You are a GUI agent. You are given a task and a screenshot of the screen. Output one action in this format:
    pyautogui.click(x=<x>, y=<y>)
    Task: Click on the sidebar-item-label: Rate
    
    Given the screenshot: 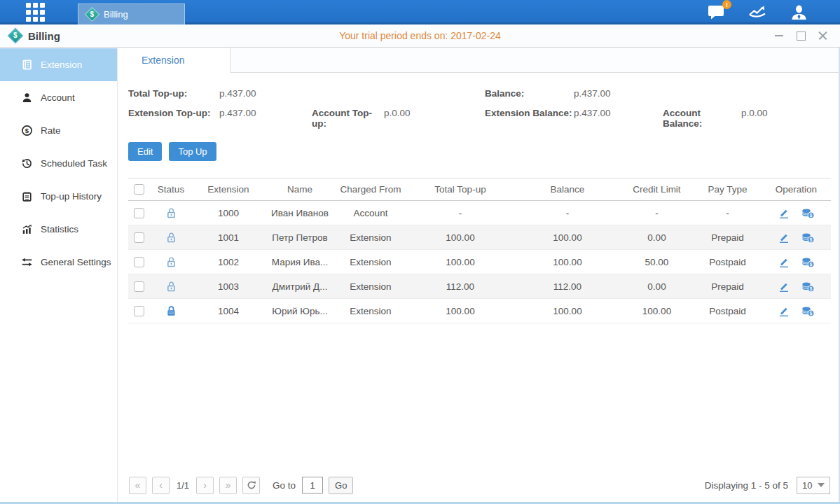 What is the action you would take?
    pyautogui.click(x=50, y=130)
    